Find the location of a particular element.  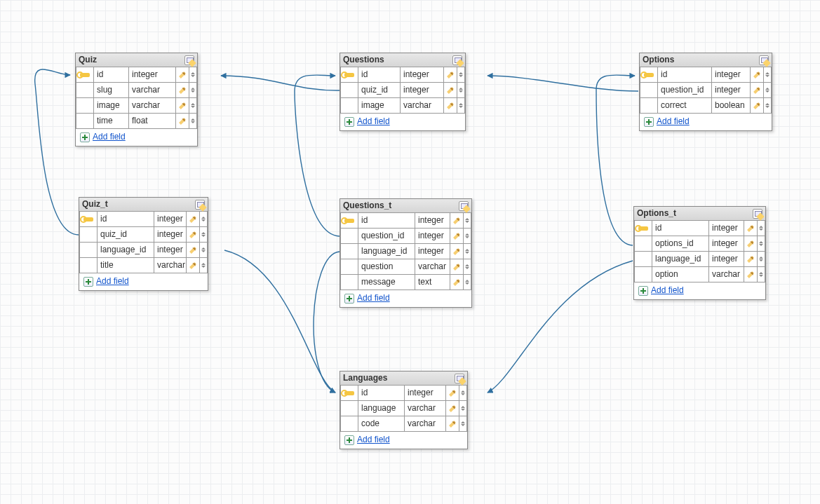

table-languages: Languagesidintegerlanguagevarcharcodevar… is located at coordinates (404, 410).